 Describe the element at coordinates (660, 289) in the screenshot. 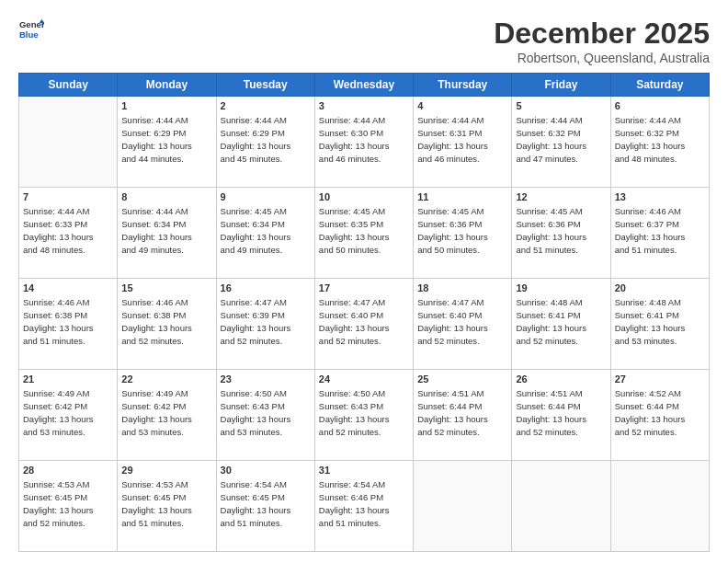

I see `day-number: 20` at that location.